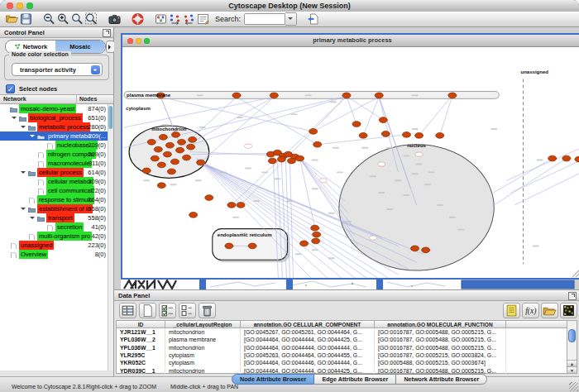 The image size is (579, 392). What do you see at coordinates (203, 339) in the screenshot?
I see `table-cell: plasma membrane` at bounding box center [203, 339].